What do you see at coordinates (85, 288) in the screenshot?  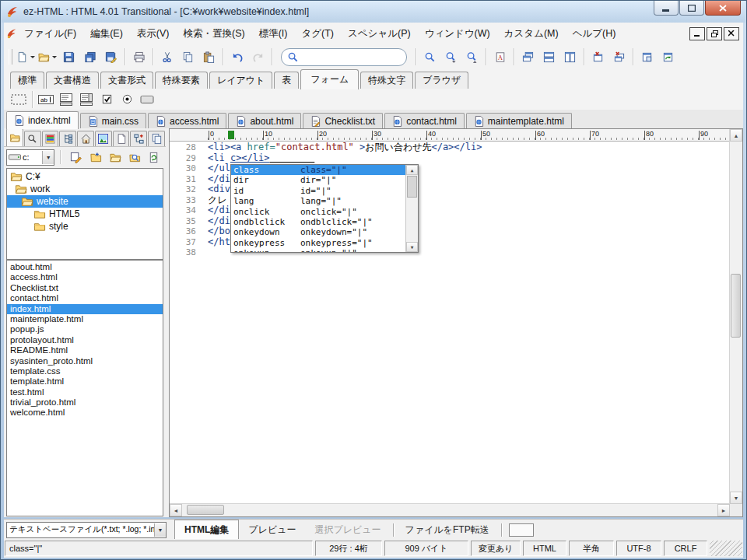 I see `file-item-Checklist.txt: Checklist.txt` at bounding box center [85, 288].